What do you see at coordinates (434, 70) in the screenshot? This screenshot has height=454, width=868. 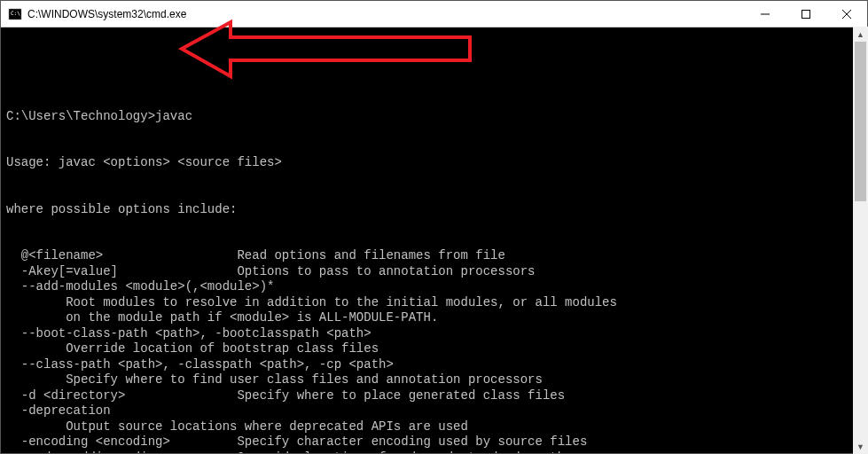 I see `blank-line` at bounding box center [434, 70].